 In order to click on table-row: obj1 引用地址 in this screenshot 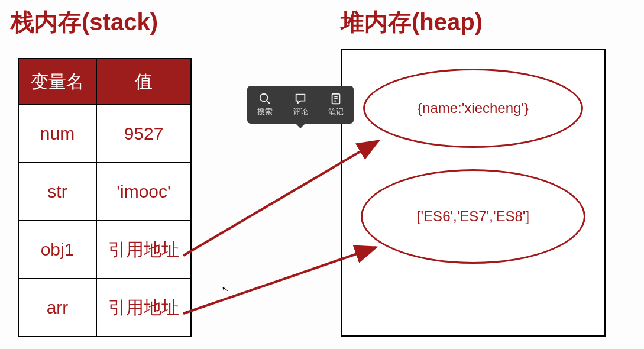, I will do `click(105, 250)`.